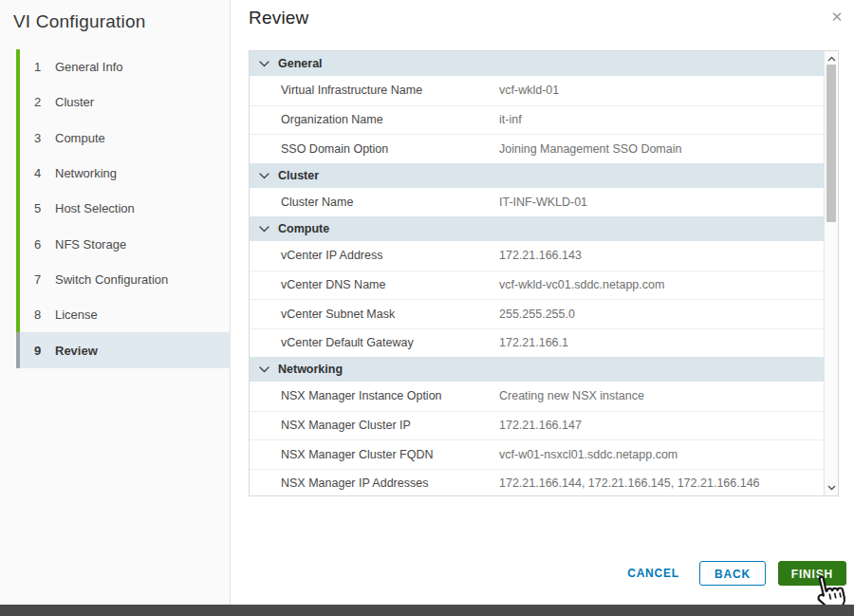 This screenshot has height=616, width=854. Describe the element at coordinates (345, 396) in the screenshot. I see `review-row-label: NSX Manager Instance Option` at that location.